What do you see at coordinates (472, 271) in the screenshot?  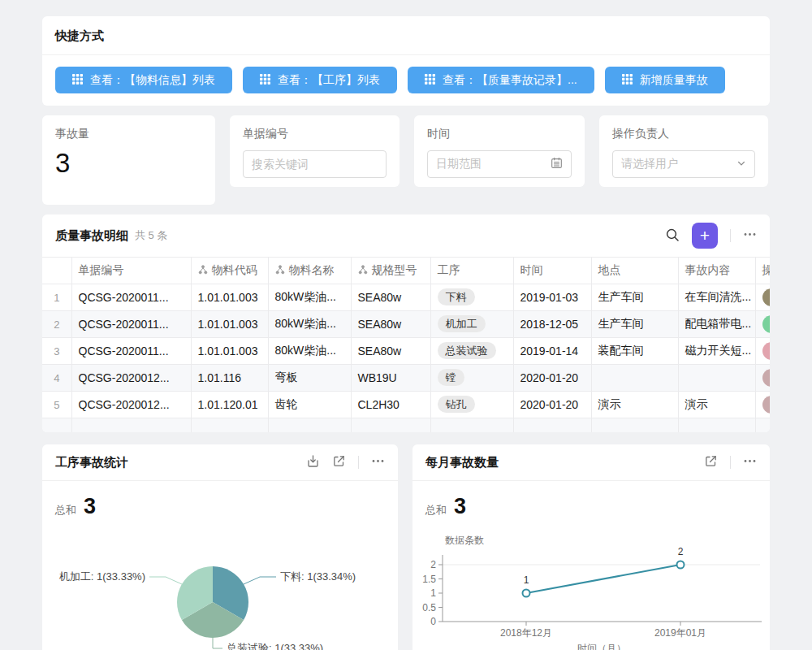 I see `column-header: 工序` at bounding box center [472, 271].